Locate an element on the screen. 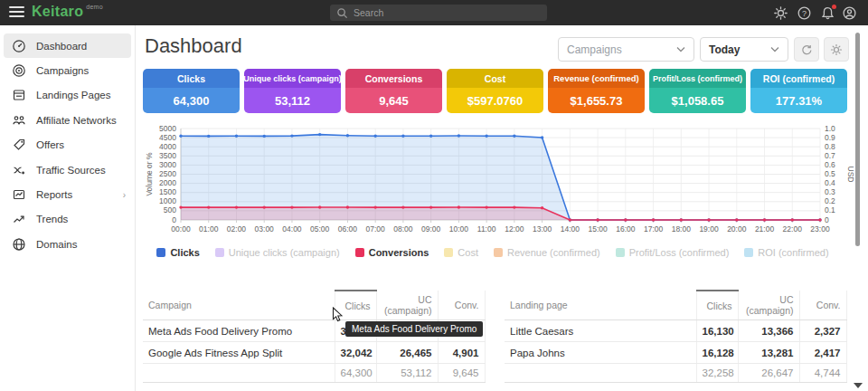  sidebar-item-affiliate-networks: Affiliate Networks is located at coordinates (67, 119).